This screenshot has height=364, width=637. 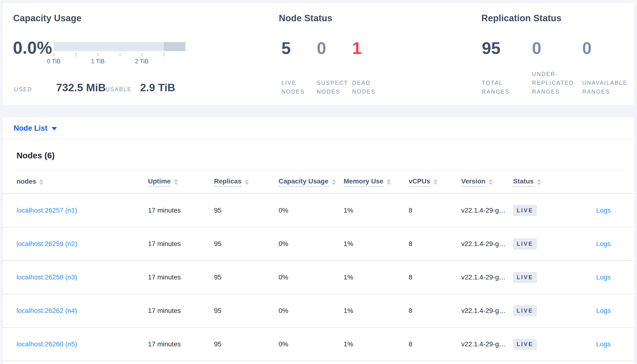 I want to click on node-link: localhost:26258 (n3), so click(x=47, y=277).